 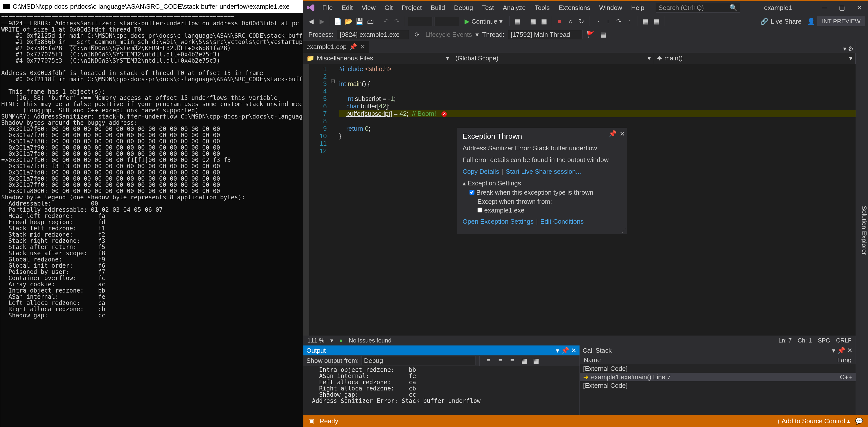 I want to click on close-tab-icon: ✕, so click(x=363, y=47).